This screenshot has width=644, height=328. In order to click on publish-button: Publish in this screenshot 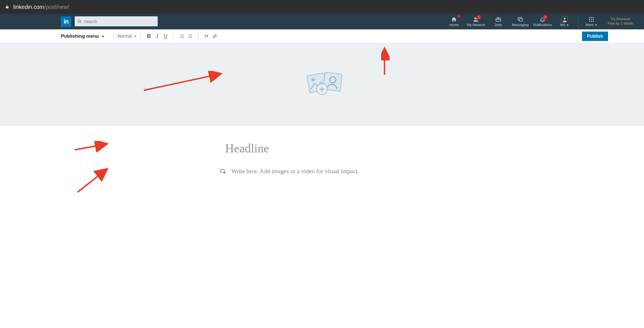, I will do `click(595, 36)`.